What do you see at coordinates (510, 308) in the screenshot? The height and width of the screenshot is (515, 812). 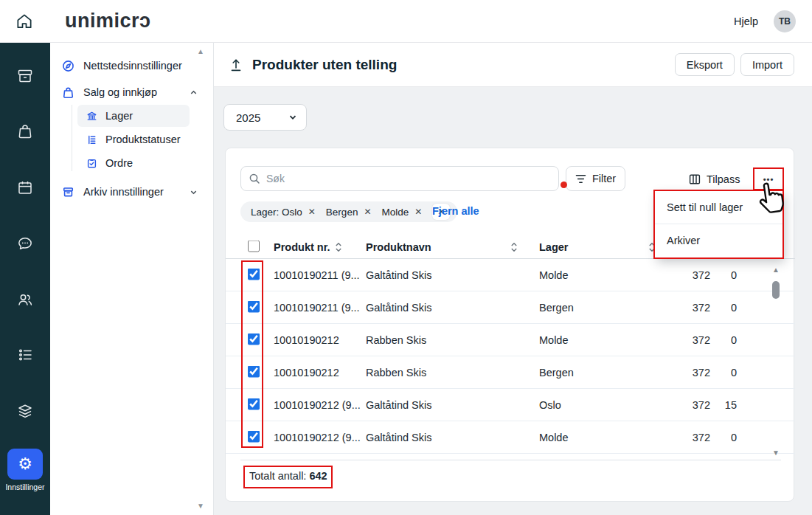 I see `table-row: 10010190211 (9... Galtåtind Skis Bergen …` at bounding box center [510, 308].